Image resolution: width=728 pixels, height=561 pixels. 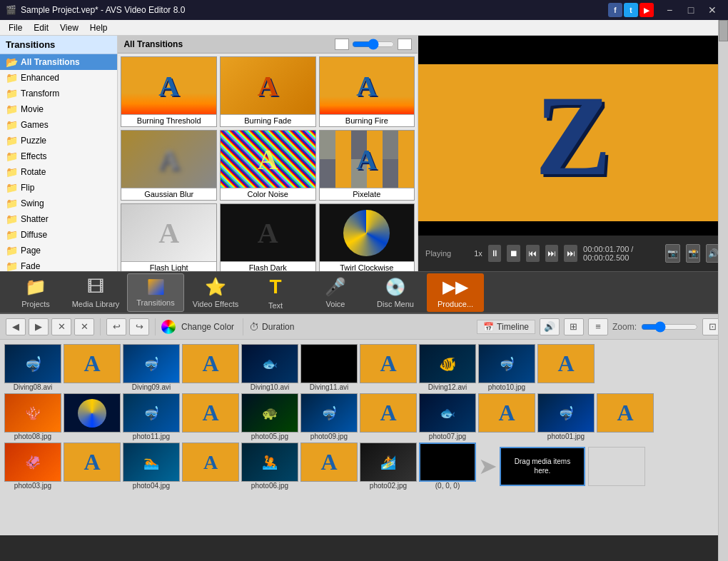 I want to click on tl-delete-btn: ✕, so click(x=84, y=327).